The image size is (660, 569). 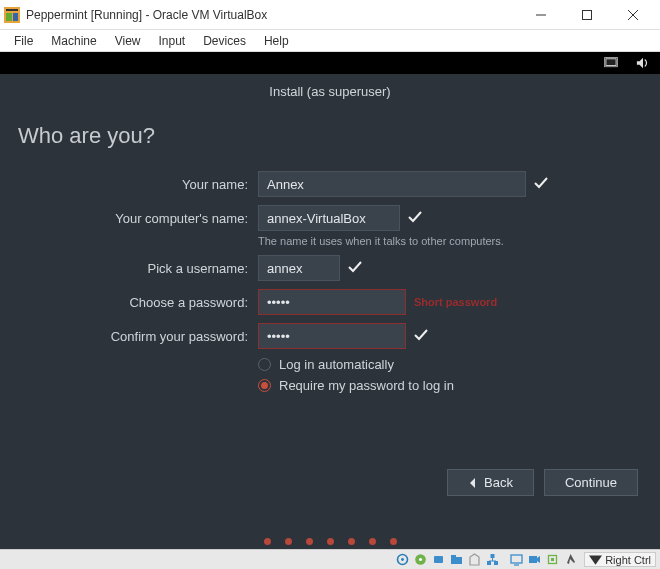 What do you see at coordinates (330, 63) in the screenshot?
I see `guest-top-panel` at bounding box center [330, 63].